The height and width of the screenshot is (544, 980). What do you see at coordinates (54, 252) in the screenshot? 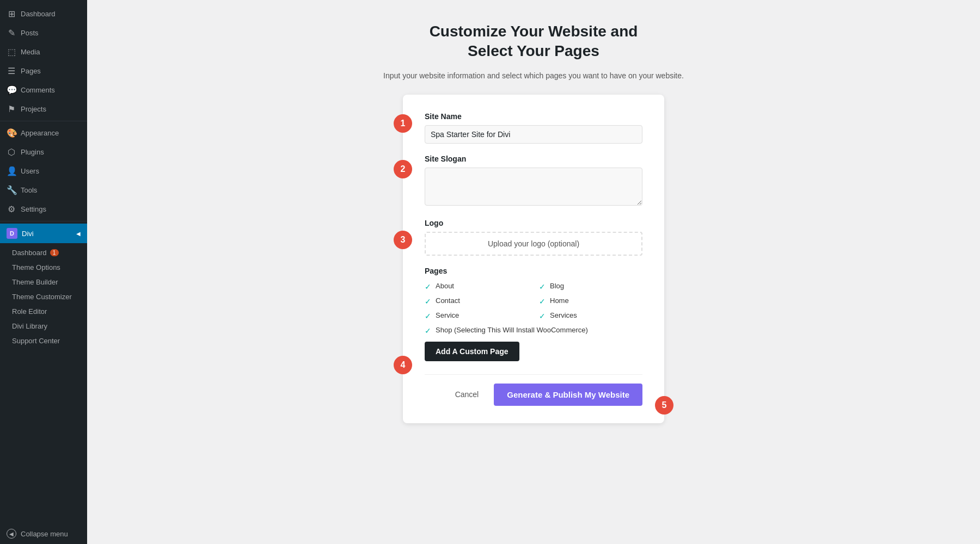
I see `dashboard-badge: 1` at bounding box center [54, 252].